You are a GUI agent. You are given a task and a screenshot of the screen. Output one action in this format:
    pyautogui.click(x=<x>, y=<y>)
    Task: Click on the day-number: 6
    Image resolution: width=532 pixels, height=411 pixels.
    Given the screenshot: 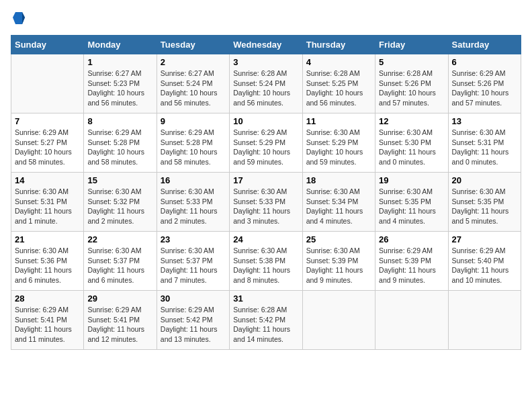 What is the action you would take?
    pyautogui.click(x=485, y=62)
    